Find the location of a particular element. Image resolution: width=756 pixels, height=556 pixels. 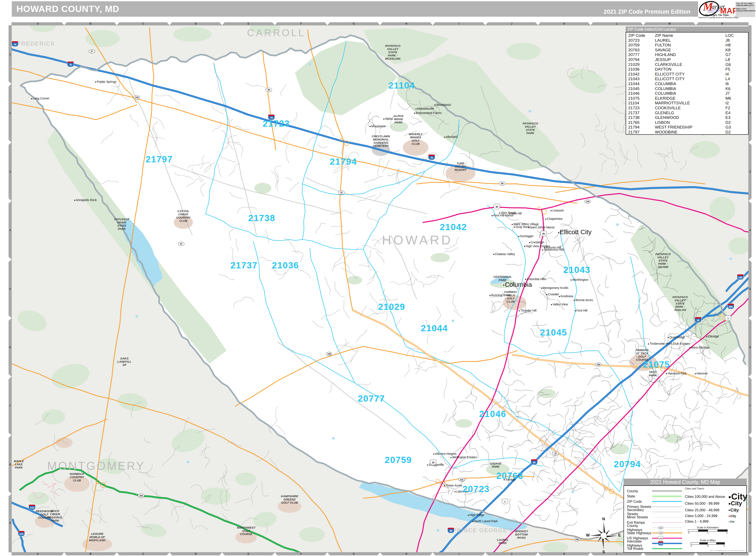

loc-cell: I4 is located at coordinates (735, 74).